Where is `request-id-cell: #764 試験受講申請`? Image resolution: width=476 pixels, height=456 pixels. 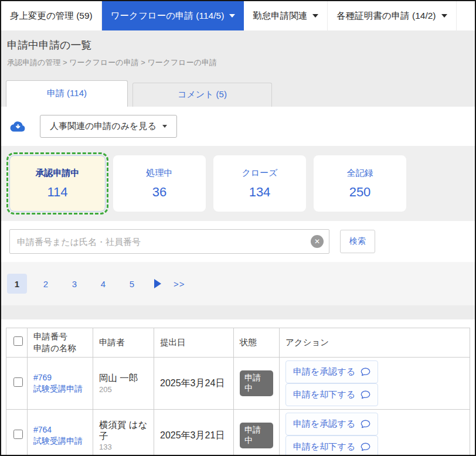 request-id-cell: #764 試験受講申請 is located at coordinates (60, 433).